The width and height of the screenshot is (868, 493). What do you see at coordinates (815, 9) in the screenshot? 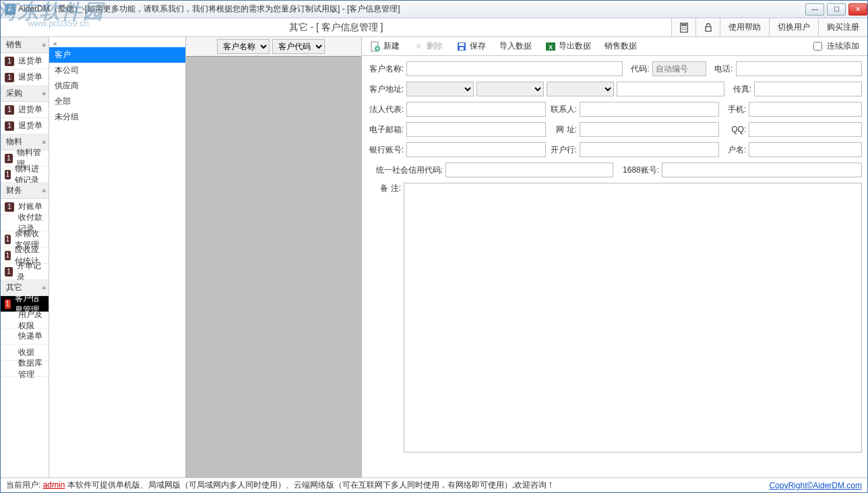
I see `minimize-icon: —` at bounding box center [815, 9].